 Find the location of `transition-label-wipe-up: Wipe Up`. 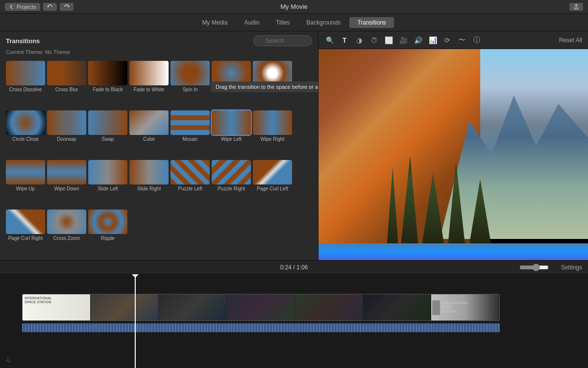

transition-label-wipe-up: Wipe Up is located at coordinates (25, 189).